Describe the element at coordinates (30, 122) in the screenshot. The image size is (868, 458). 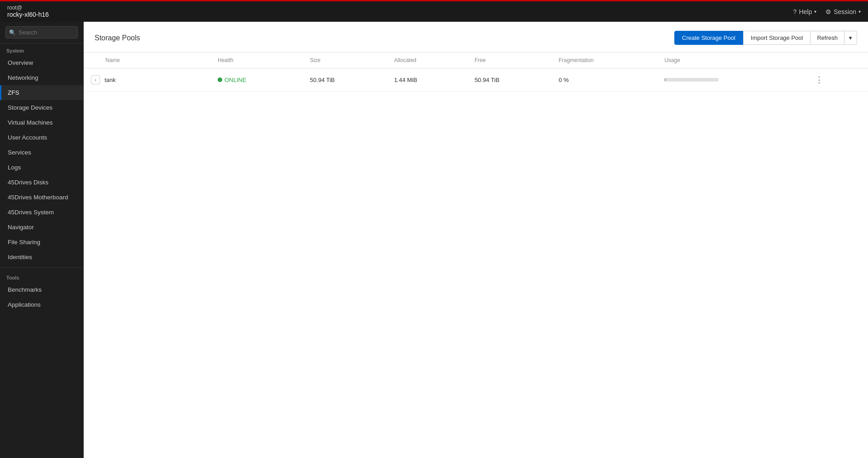
I see `sidebar-item-label: Virtual Machines` at that location.